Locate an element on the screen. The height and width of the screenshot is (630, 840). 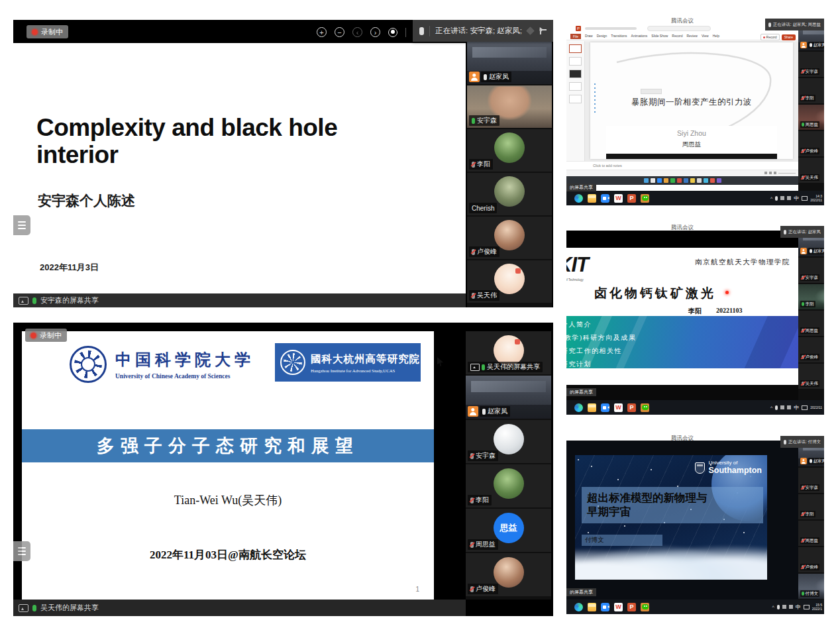
edge-icon is located at coordinates (579, 408).